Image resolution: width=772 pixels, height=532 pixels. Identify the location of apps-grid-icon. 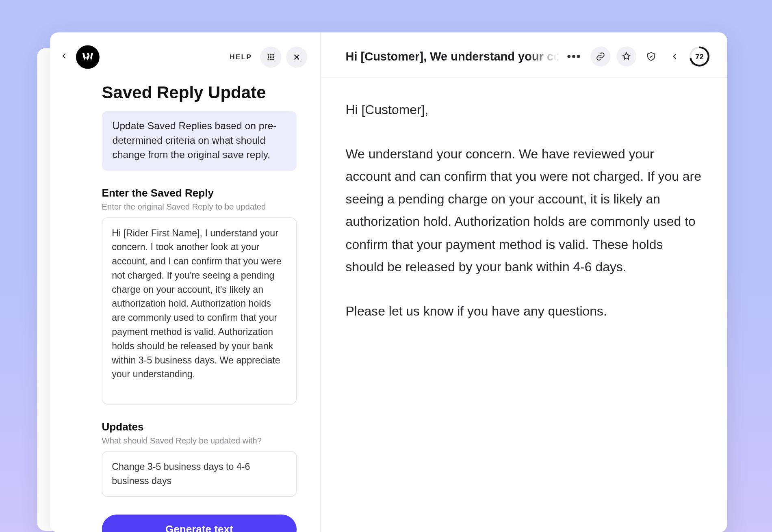
(271, 57).